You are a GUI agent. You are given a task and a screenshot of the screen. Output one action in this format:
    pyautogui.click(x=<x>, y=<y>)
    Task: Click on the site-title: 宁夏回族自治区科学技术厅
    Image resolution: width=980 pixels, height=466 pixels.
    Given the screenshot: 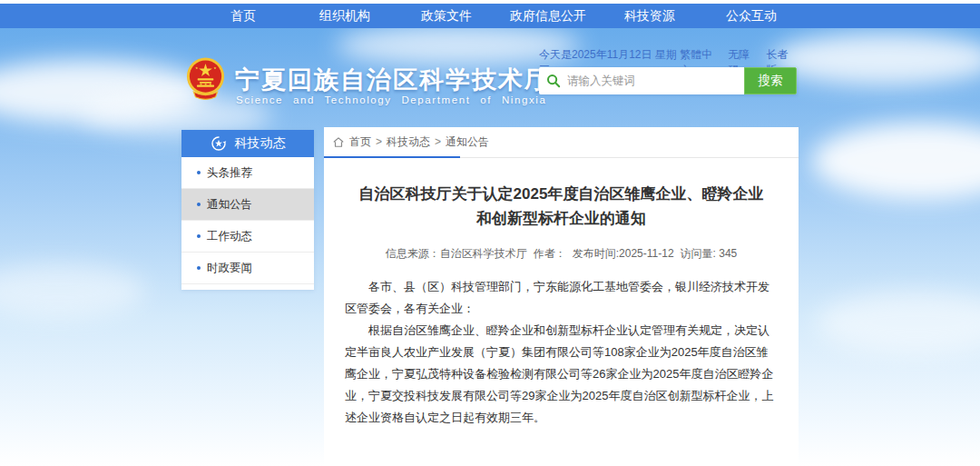 What is the action you would take?
    pyautogui.click(x=393, y=80)
    